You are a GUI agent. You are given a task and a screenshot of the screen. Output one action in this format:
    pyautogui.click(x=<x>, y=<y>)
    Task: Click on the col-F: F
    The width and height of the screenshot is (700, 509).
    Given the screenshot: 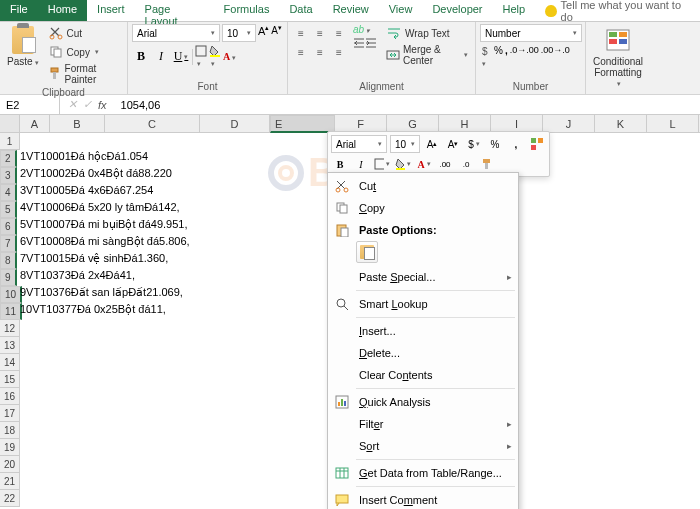 What is the action you would take?
    pyautogui.click(x=361, y=124)
    